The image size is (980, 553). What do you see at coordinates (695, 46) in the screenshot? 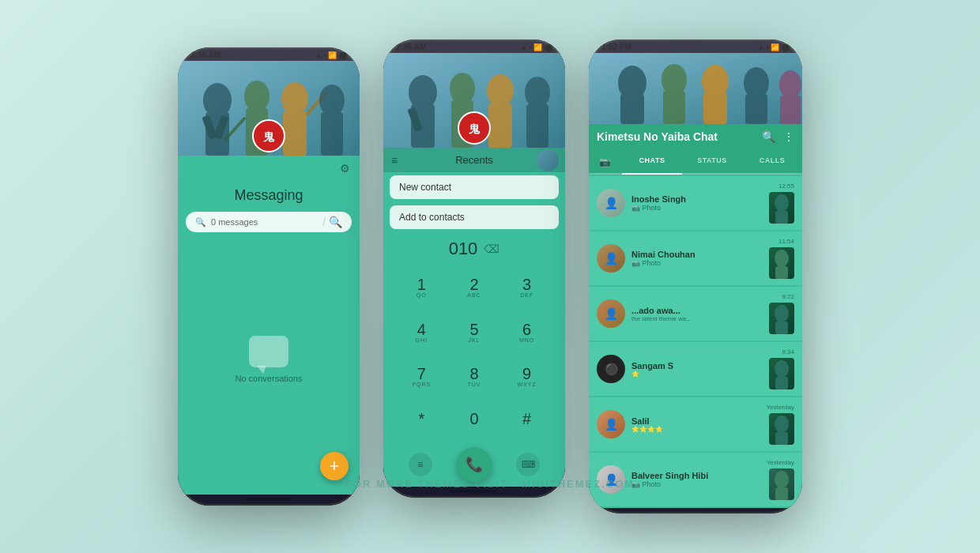
I see `status-bar-3: 1:52 PM ▲ ▪ 📶 ⬤` at bounding box center [695, 46].